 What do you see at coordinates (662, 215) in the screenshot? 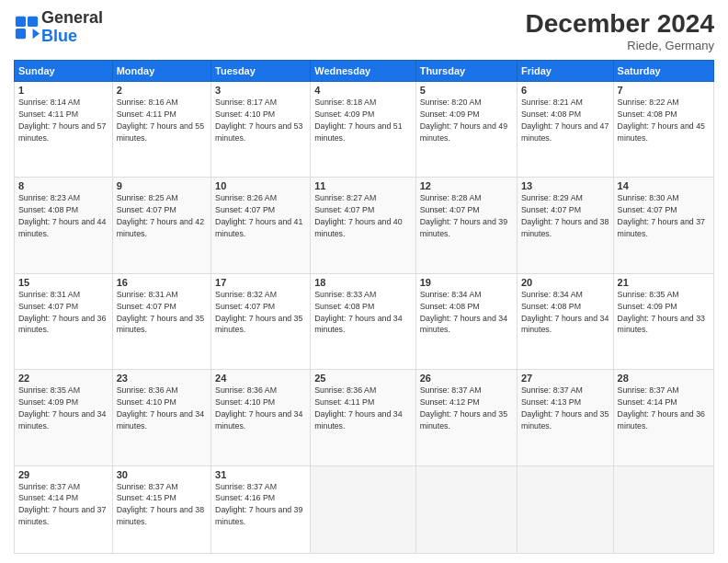
I see `cell-text: Sunrise: 8:30 AMSunset: 4:07 PMDaylight:…` at bounding box center [662, 215].